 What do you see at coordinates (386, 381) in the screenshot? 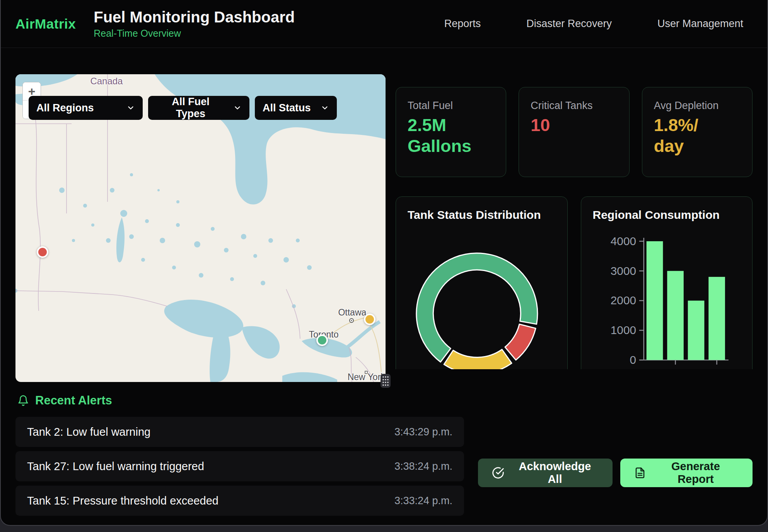
I see `drag-dots-icon` at bounding box center [386, 381].